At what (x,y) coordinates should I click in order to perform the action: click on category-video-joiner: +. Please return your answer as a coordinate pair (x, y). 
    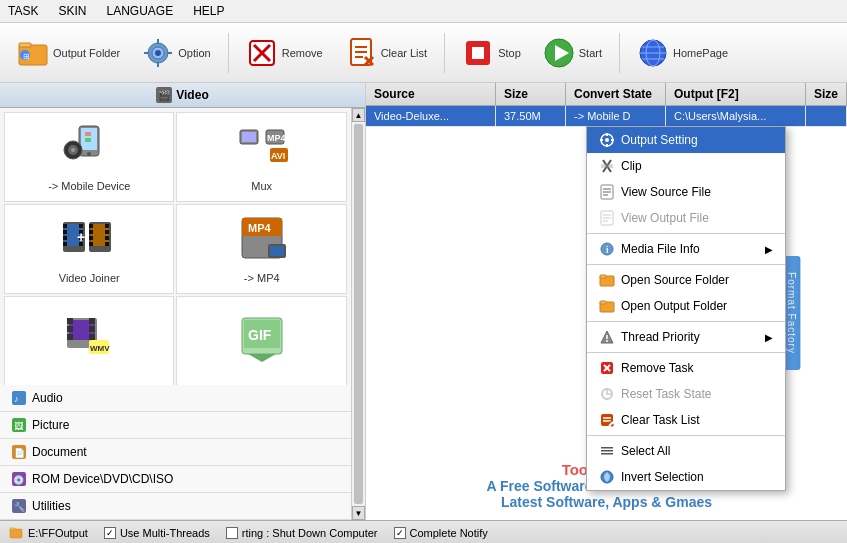
    Looking at the image, I should click on (89, 249).